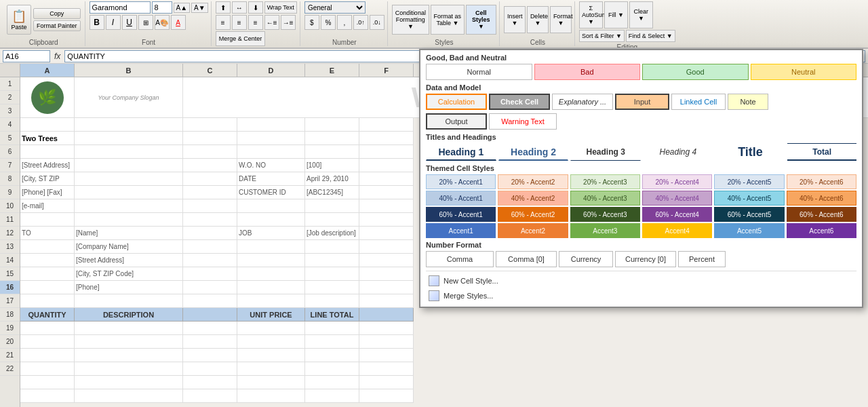 The image size is (868, 407). What do you see at coordinates (210, 71) in the screenshot?
I see `col-header-c: C` at bounding box center [210, 71].